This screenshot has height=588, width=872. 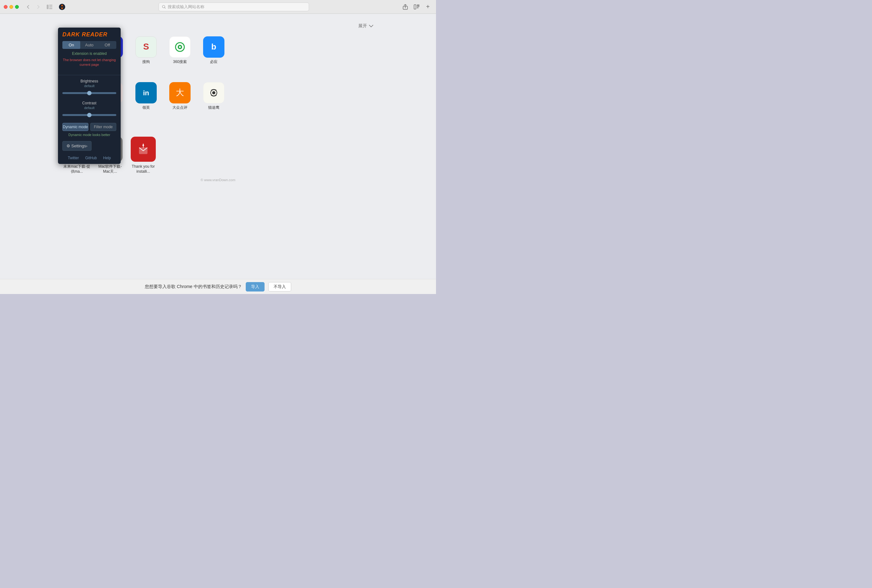 I want to click on dr-contrast-label: Contrast, so click(x=89, y=103).